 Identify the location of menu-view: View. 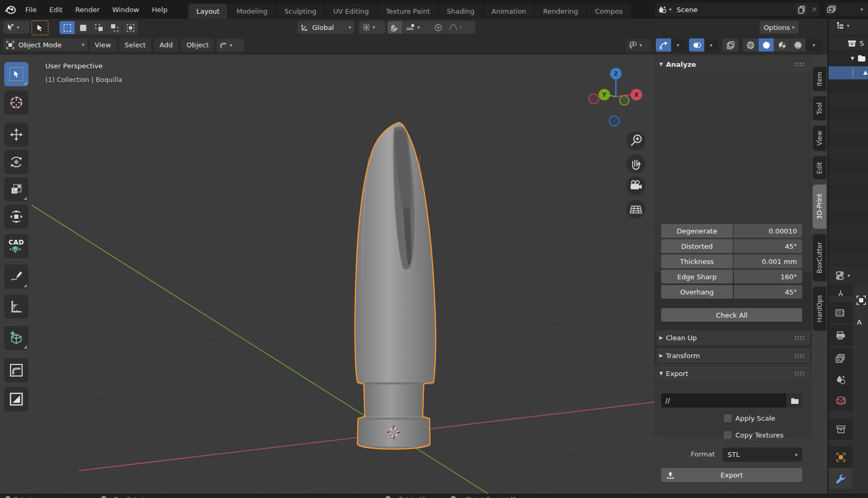
(103, 45).